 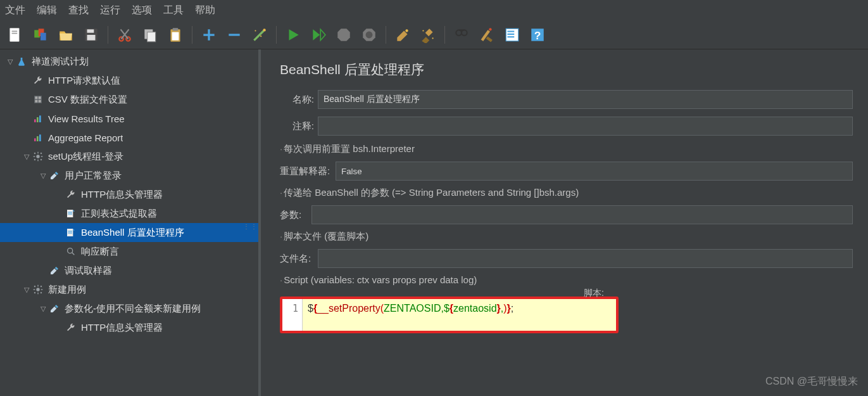 What do you see at coordinates (205, 10) in the screenshot?
I see `menu-help: 帮助` at bounding box center [205, 10].